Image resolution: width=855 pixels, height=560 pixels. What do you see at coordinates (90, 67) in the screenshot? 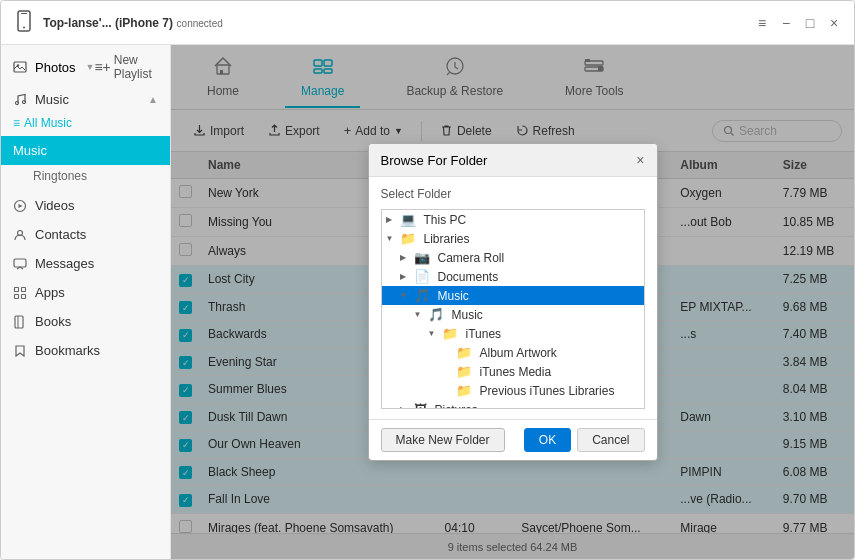
I see `photos-chevron: ▼` at bounding box center [90, 67].